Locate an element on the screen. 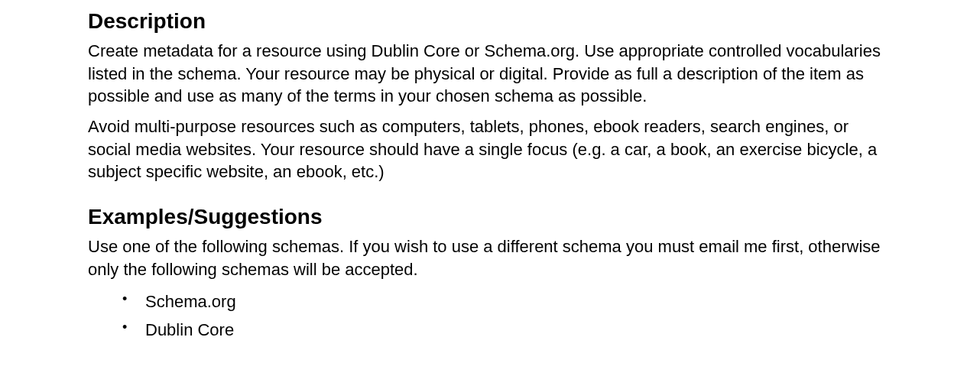  description-paragraph-1: Create metadata for a resource using Dub… is located at coordinates (490, 73).